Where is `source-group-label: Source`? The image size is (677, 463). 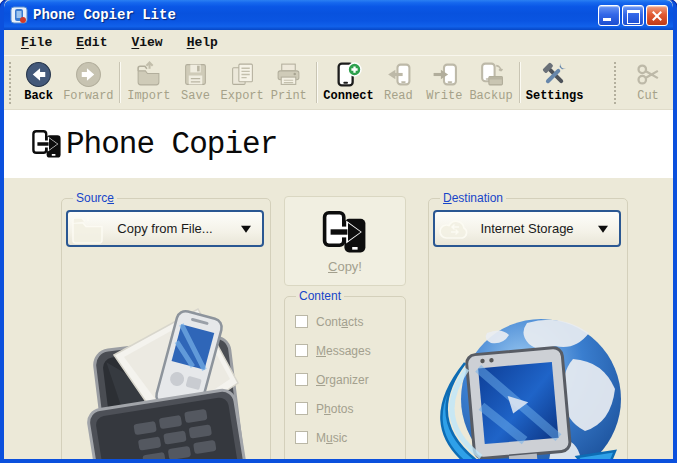 source-group-label: Source is located at coordinates (95, 198).